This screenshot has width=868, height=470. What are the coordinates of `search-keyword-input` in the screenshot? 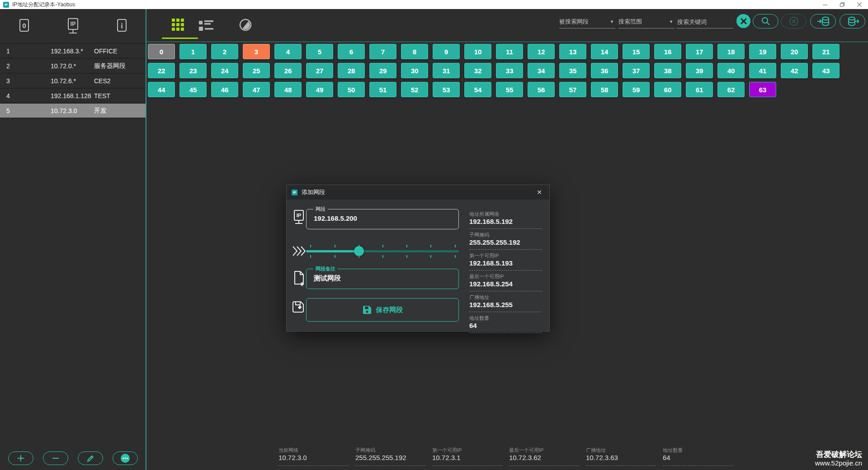 It's located at (705, 22).